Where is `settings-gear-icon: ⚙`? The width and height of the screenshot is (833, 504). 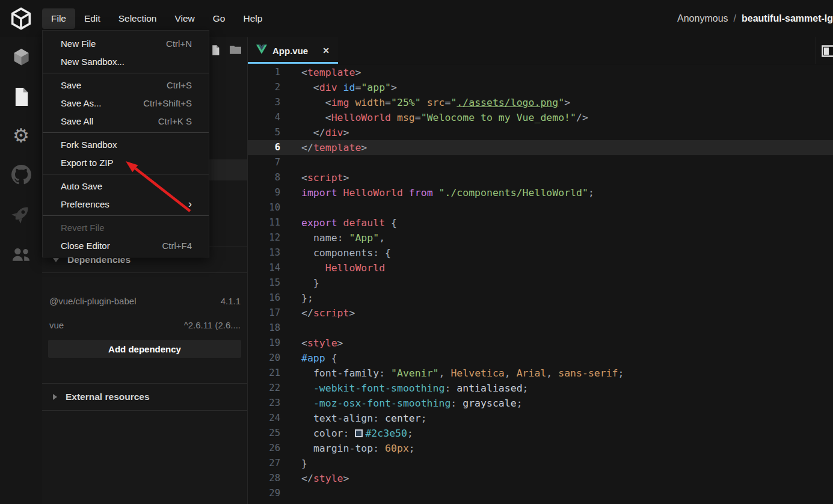 settings-gear-icon: ⚙ is located at coordinates (21, 136).